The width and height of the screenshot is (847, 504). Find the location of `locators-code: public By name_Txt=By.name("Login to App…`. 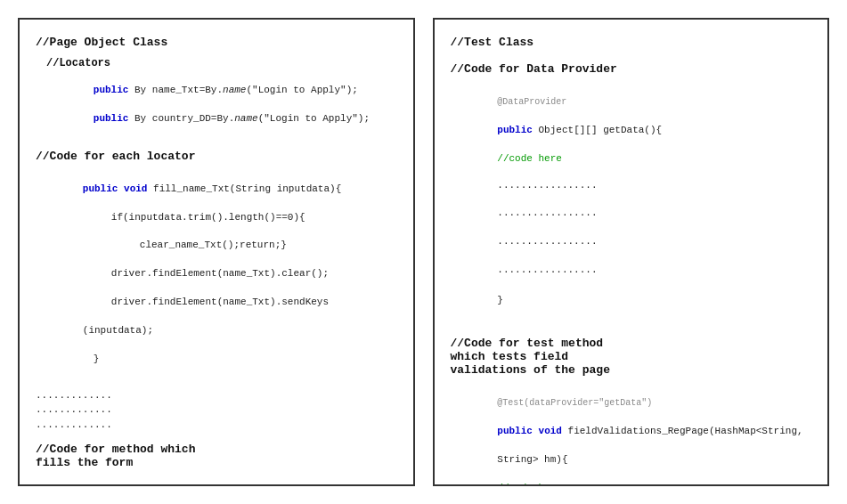

locators-code: public By name_Txt=By.name("Login to App… is located at coordinates (222, 105).